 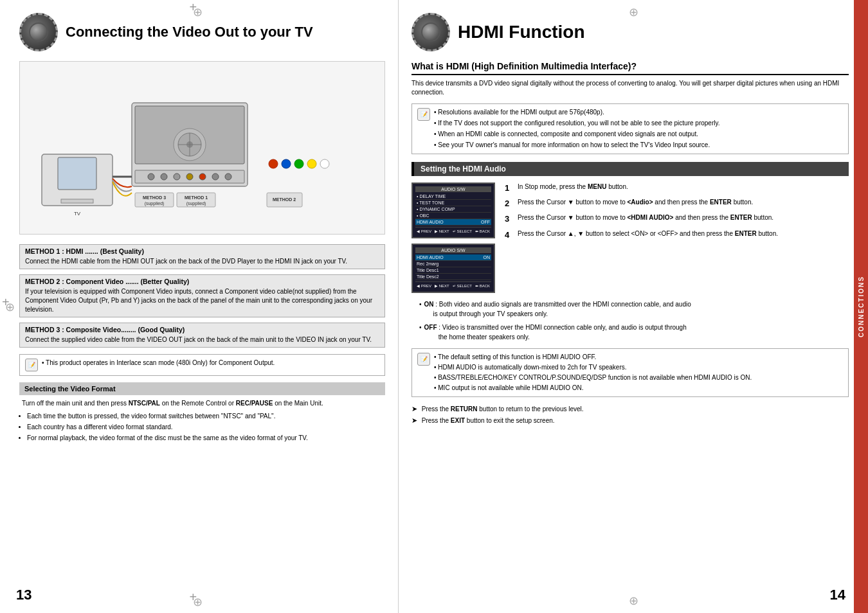 I want to click on screen-row-hdmi-audio: HDMI AUDIOOFF, so click(x=453, y=222).